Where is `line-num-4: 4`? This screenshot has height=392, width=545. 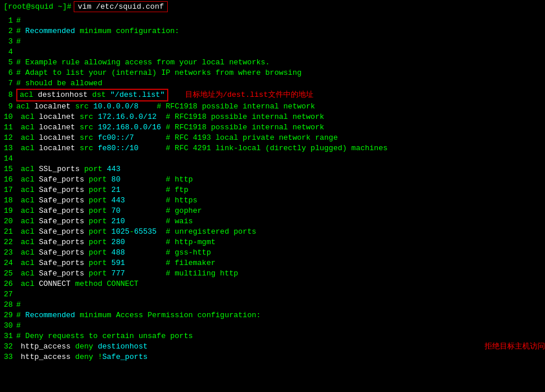
line-num-4: 4 is located at coordinates (8, 52).